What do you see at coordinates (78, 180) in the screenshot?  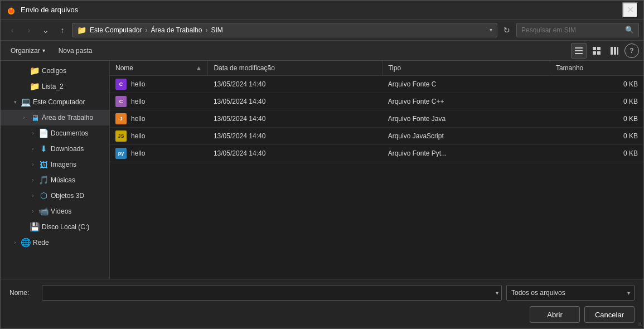 I see `sidebar-label-musicas: Músicas` at bounding box center [78, 180].